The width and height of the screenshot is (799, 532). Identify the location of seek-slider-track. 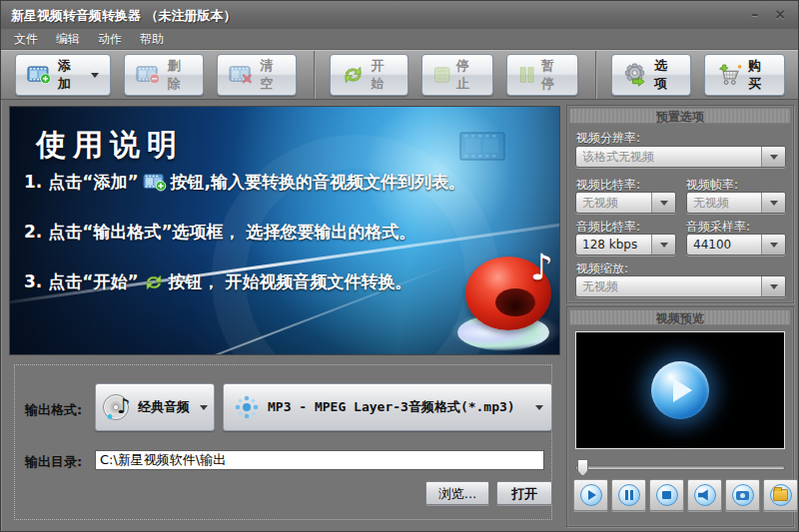
(680, 467).